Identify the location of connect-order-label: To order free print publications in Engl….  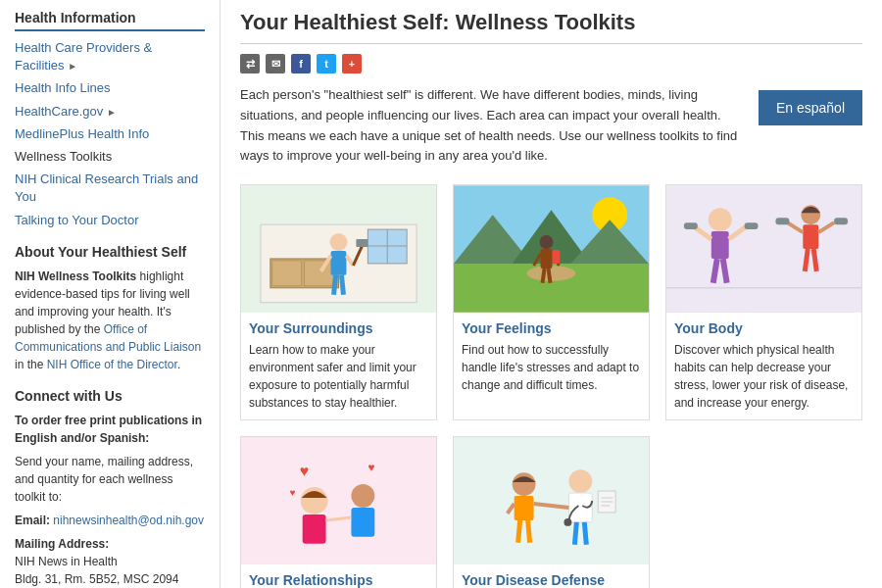
(108, 429).